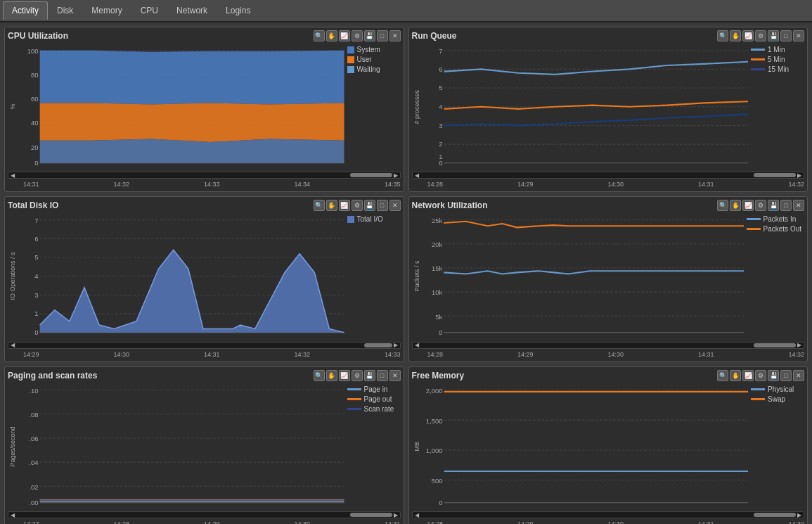 The image size is (812, 524). I want to click on hand-icon: ✋, so click(332, 36).